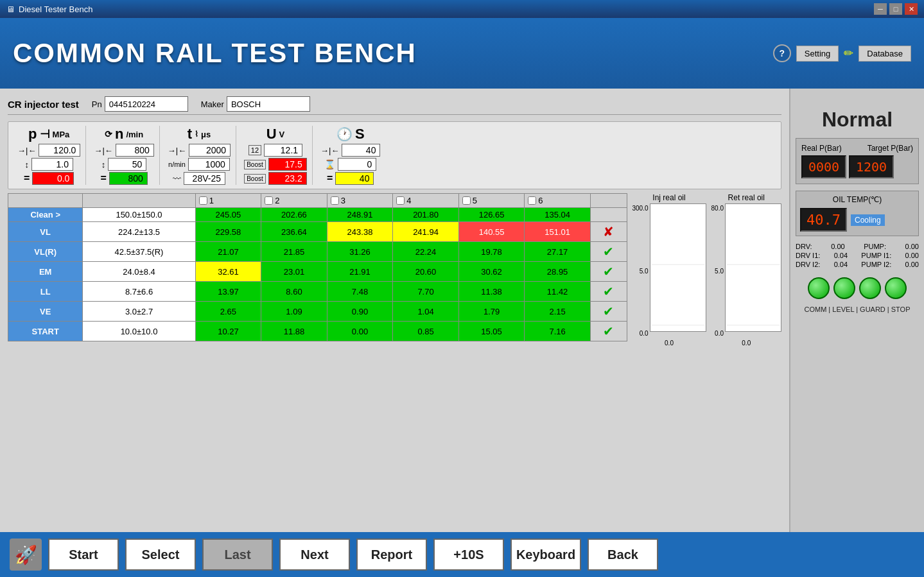 The image size is (924, 577). Describe the element at coordinates (360, 312) in the screenshot. I see `cell-5-2: 0.90` at that location.